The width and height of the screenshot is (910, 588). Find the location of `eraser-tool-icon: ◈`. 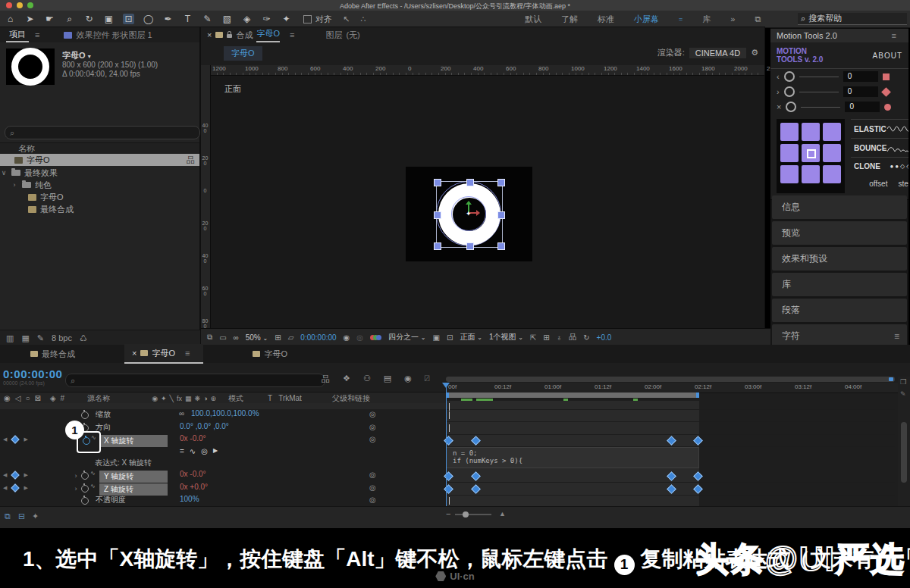

eraser-tool-icon: ◈ is located at coordinates (247, 19).